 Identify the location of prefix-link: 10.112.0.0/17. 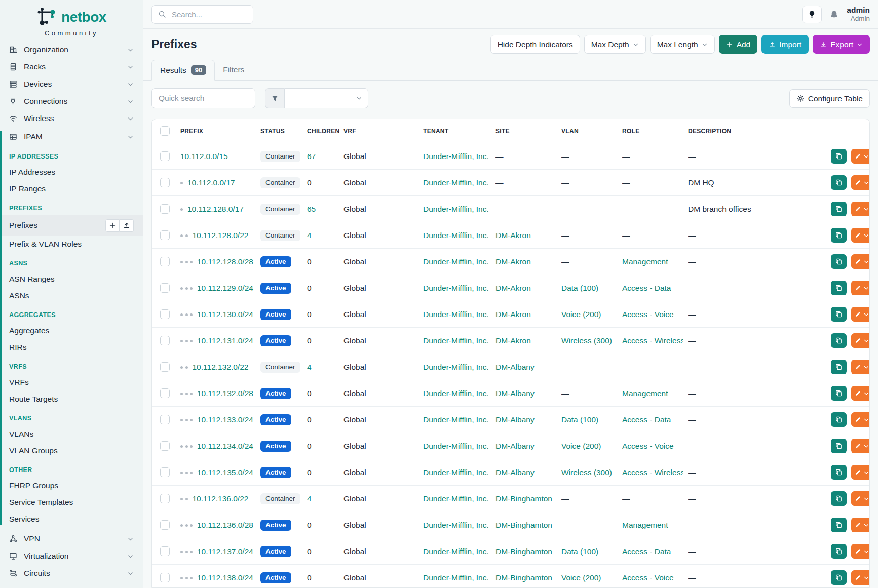
(211, 182).